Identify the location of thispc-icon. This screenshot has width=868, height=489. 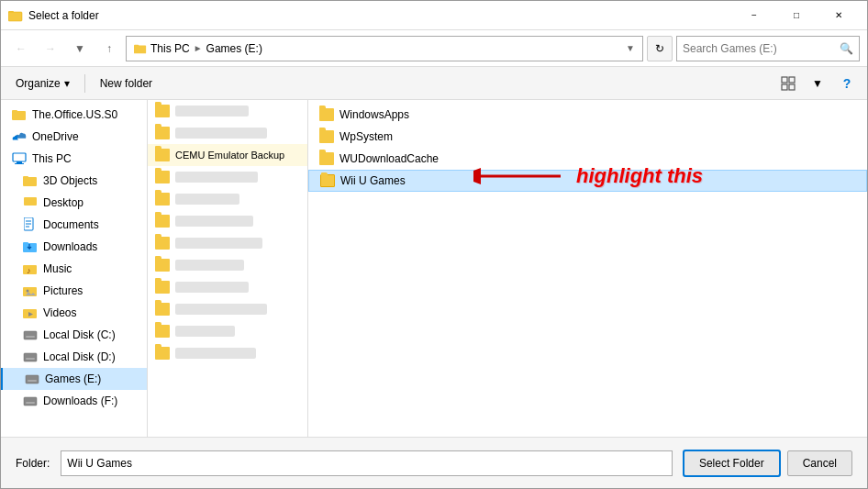
(19, 159).